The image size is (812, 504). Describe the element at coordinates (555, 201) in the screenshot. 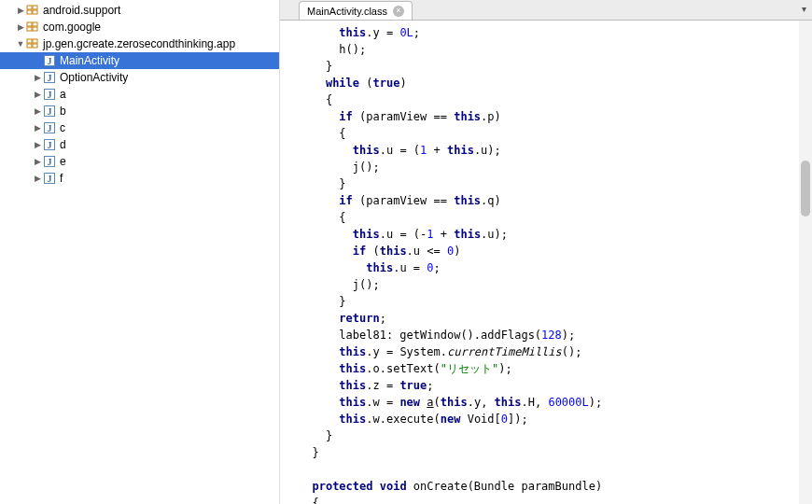

I see `code-line: if (paramView == this.q)` at that location.